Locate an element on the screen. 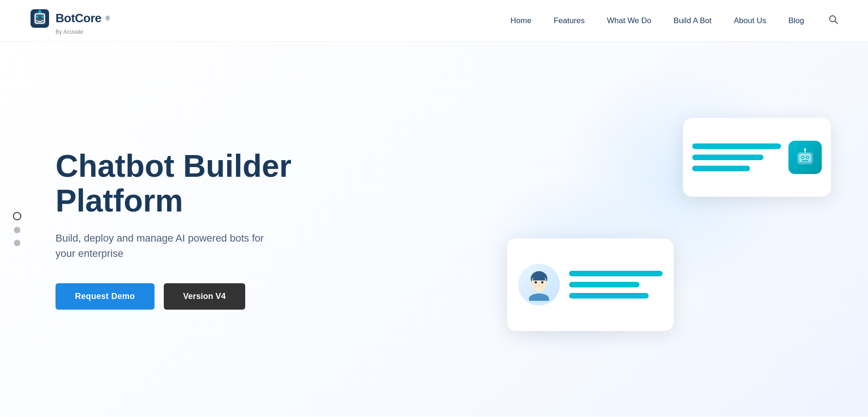 This screenshot has height=417, width=868. slide-indicators is located at coordinates (17, 229).